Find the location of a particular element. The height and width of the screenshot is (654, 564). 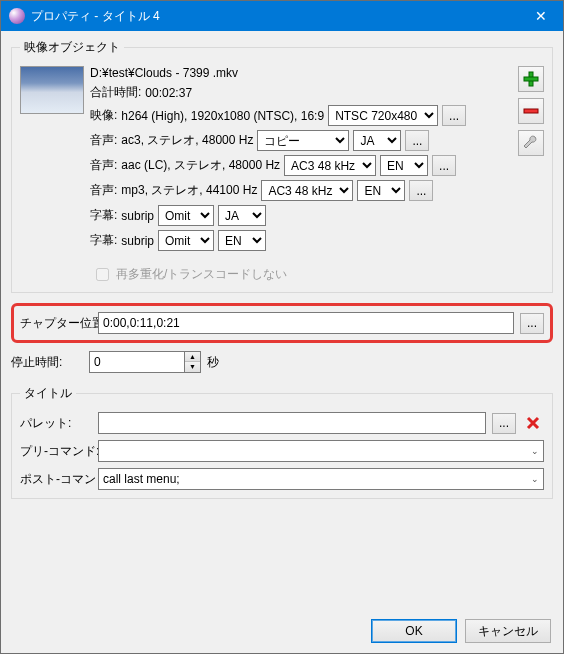

app-icon is located at coordinates (17, 16).